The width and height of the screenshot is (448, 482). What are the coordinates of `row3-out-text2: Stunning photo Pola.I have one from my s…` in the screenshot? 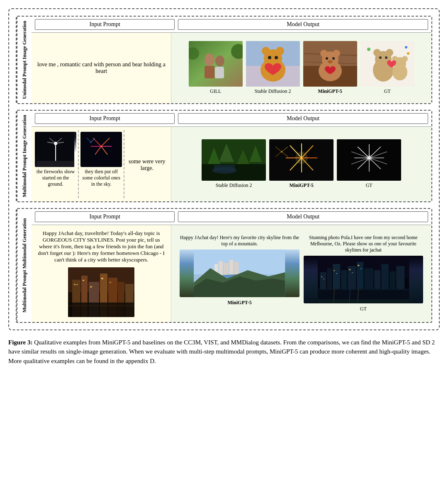 It's located at (363, 244).